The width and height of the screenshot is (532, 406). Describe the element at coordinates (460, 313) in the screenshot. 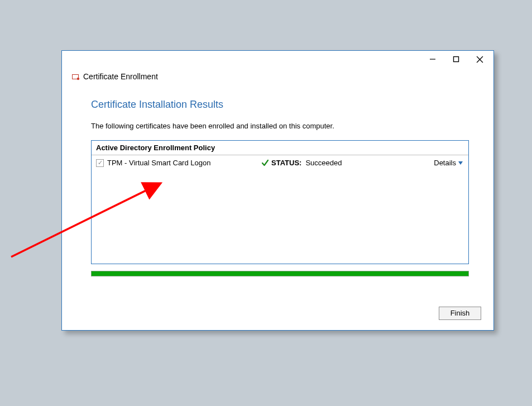

I see `finish-button: Finish` at that location.